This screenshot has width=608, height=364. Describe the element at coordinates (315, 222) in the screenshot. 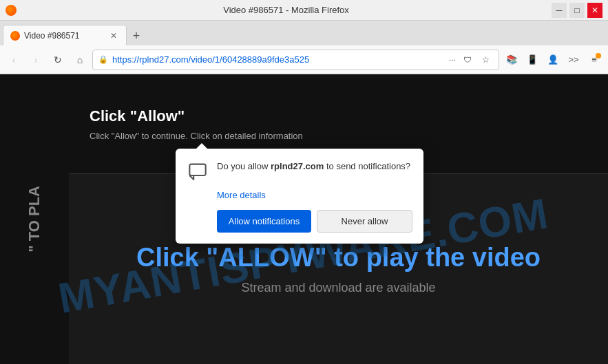

I see `popup-buttons: Allow notifications Never allow` at that location.